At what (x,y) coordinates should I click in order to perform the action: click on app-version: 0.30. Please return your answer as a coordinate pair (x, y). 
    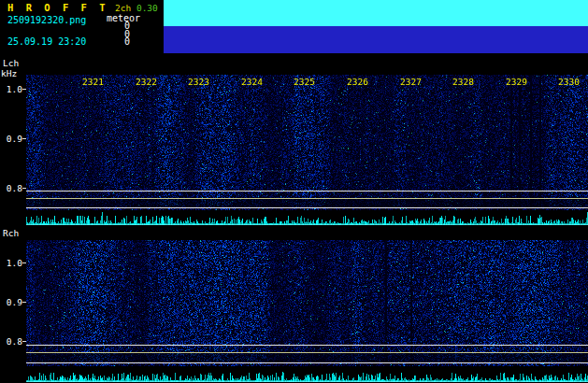
    Looking at the image, I should click on (148, 7).